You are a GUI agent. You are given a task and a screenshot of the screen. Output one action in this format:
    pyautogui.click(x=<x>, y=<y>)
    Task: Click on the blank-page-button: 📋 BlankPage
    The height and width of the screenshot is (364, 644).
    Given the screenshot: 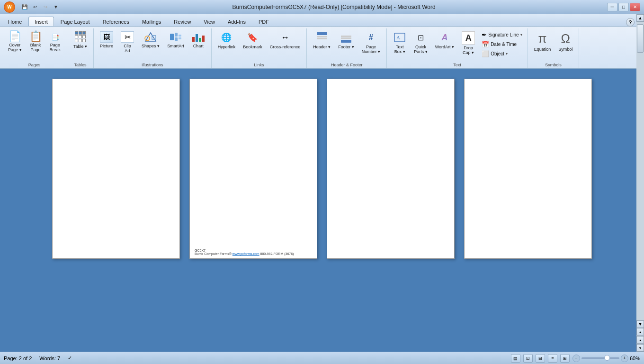 What is the action you would take?
    pyautogui.click(x=36, y=42)
    